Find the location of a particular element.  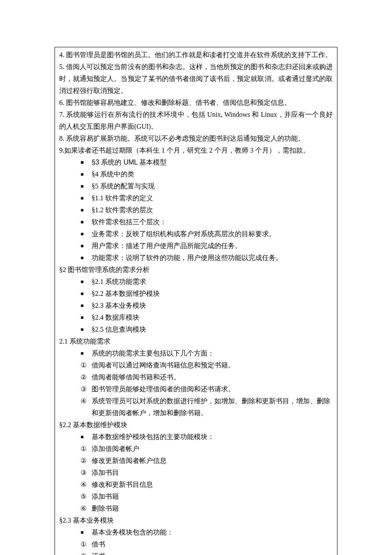

s2-item-1: §2.1 系统功能需求 is located at coordinates (196, 282).